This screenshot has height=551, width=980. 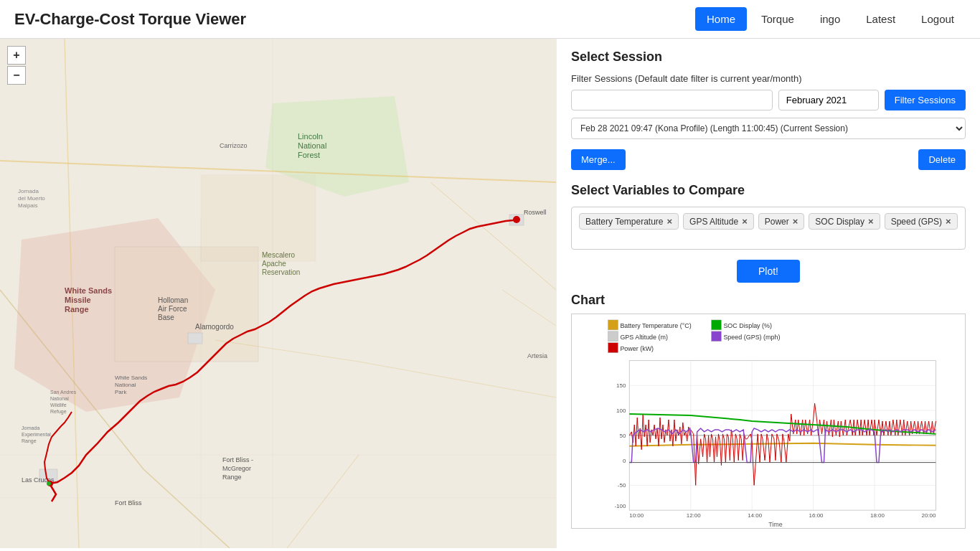 I want to click on svg-text: 16:00, so click(x=816, y=515).